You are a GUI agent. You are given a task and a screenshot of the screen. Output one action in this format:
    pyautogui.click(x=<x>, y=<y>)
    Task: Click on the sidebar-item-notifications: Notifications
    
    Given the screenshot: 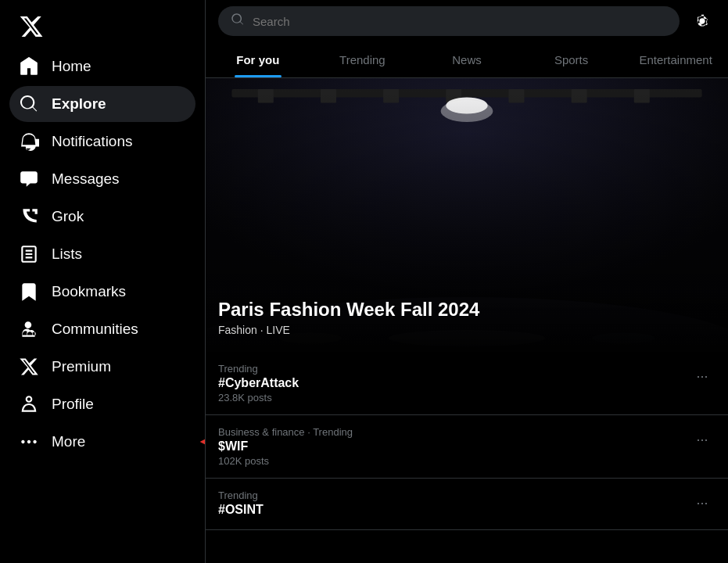 What is the action you would take?
    pyautogui.click(x=102, y=142)
    